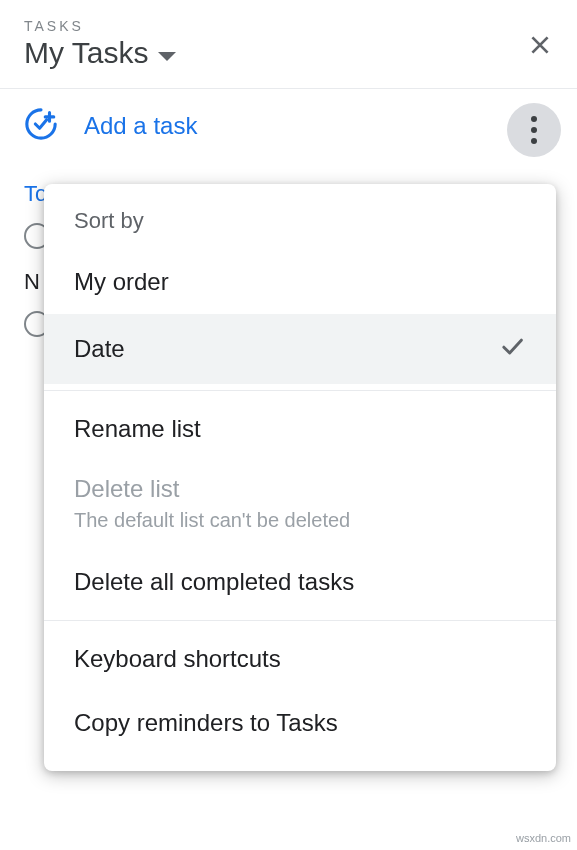  Describe the element at coordinates (288, 53) in the screenshot. I see `list-selector: My Tasks` at that location.